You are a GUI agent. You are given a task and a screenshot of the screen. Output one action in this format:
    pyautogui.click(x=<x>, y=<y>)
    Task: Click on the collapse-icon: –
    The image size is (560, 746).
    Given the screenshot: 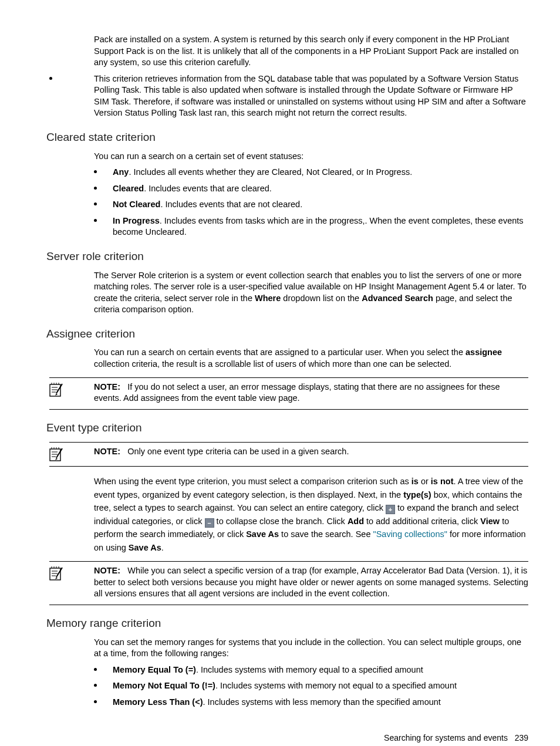 What is the action you would take?
    pyautogui.click(x=210, y=523)
    